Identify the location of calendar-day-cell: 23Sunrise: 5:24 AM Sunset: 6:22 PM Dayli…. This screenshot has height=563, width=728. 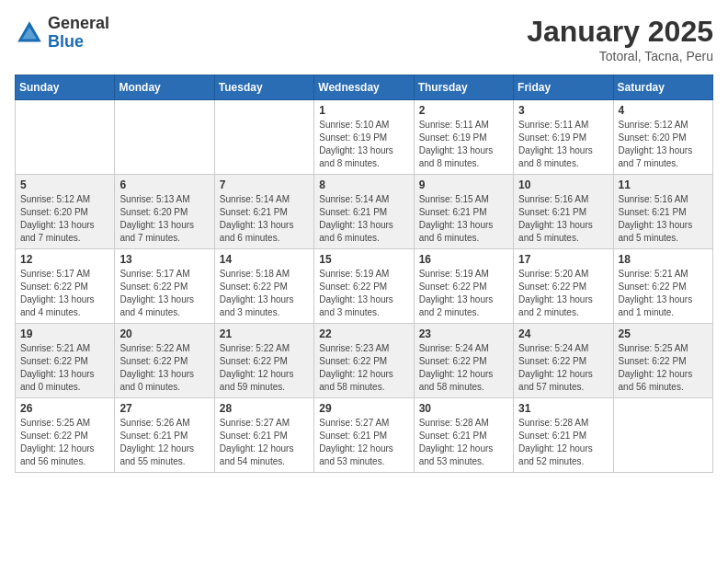
(463, 361).